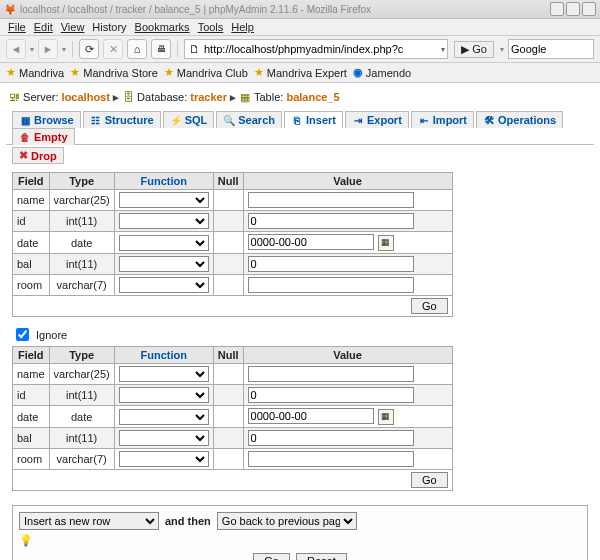 The width and height of the screenshot is (600, 560). What do you see at coordinates (89, 521) in the screenshot?
I see `insert-mode-select: Insert as new row` at bounding box center [89, 521].